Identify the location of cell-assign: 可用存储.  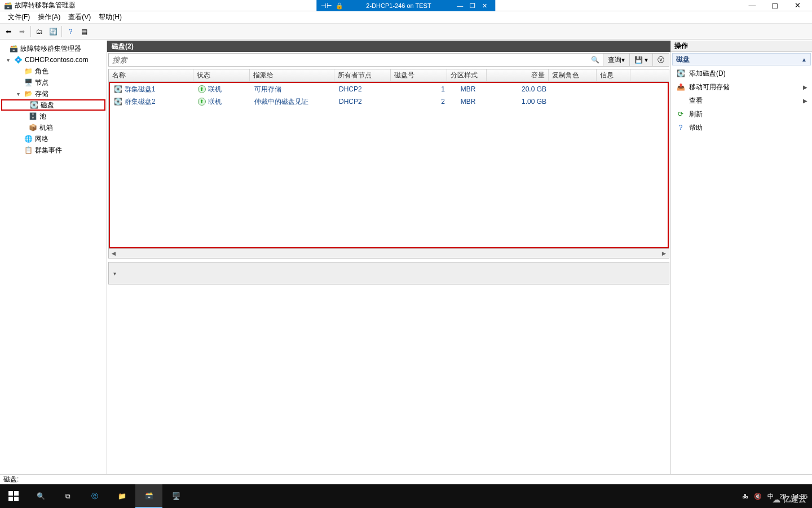
(293, 89).